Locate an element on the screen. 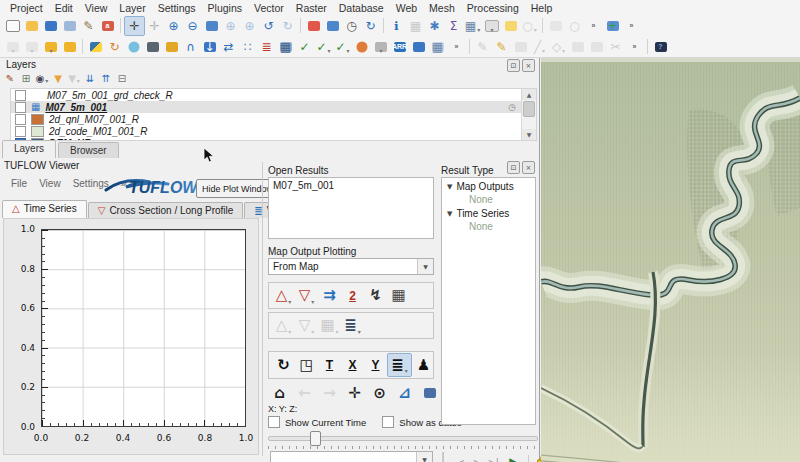 Image resolution: width=800 pixels, height=462 pixels. menu-database: Database is located at coordinates (362, 8).